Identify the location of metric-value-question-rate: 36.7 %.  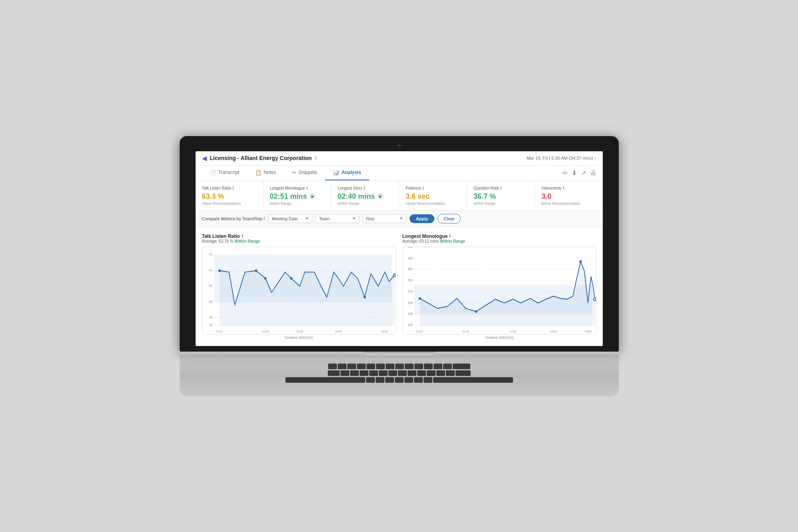
(501, 196).